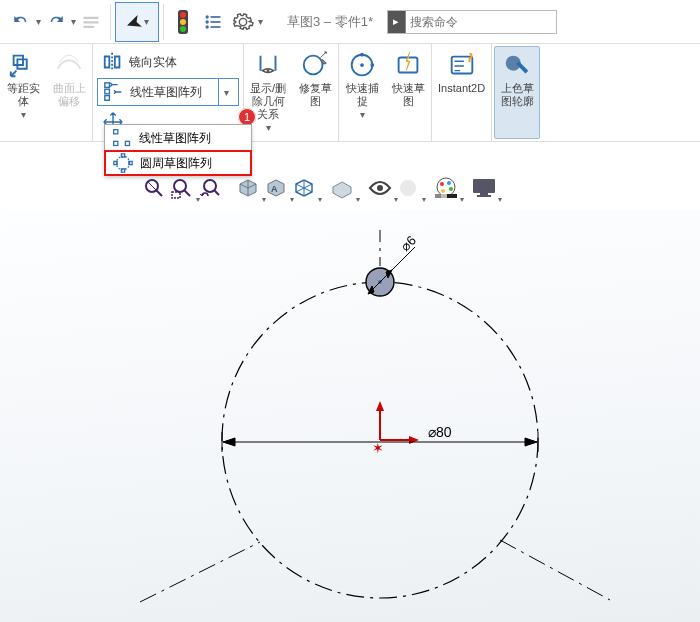  I want to click on quick-snap-button: 快速捕捉 ▾, so click(362, 92).